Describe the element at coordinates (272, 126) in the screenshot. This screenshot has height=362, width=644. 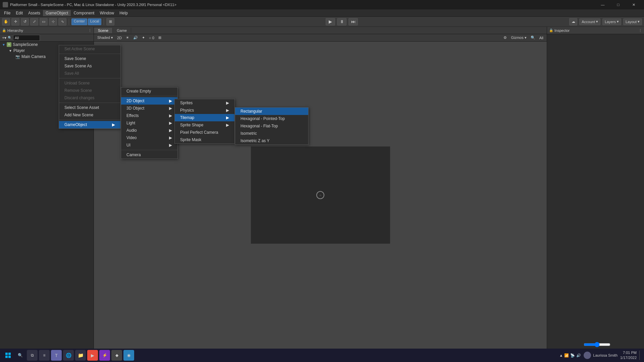
I see `ctx-hex-flat: Hexagonal - Flat-Top` at that location.